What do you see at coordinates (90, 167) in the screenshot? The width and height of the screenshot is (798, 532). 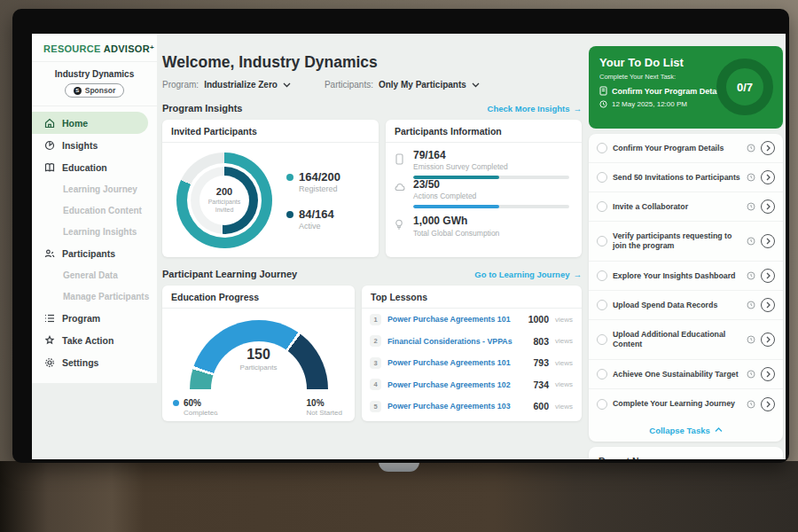 I see `sidebar-item-education: Education` at bounding box center [90, 167].